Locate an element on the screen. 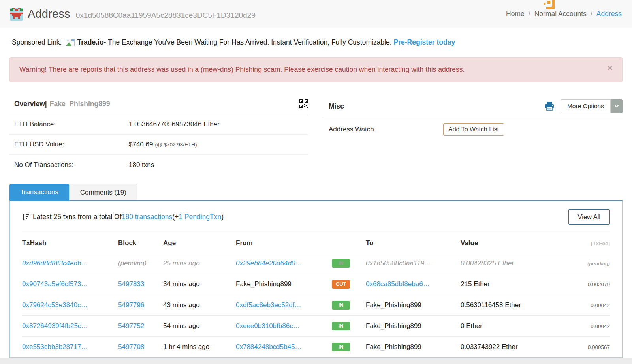 The image size is (632, 364). direction-badge: OUT is located at coordinates (341, 284).